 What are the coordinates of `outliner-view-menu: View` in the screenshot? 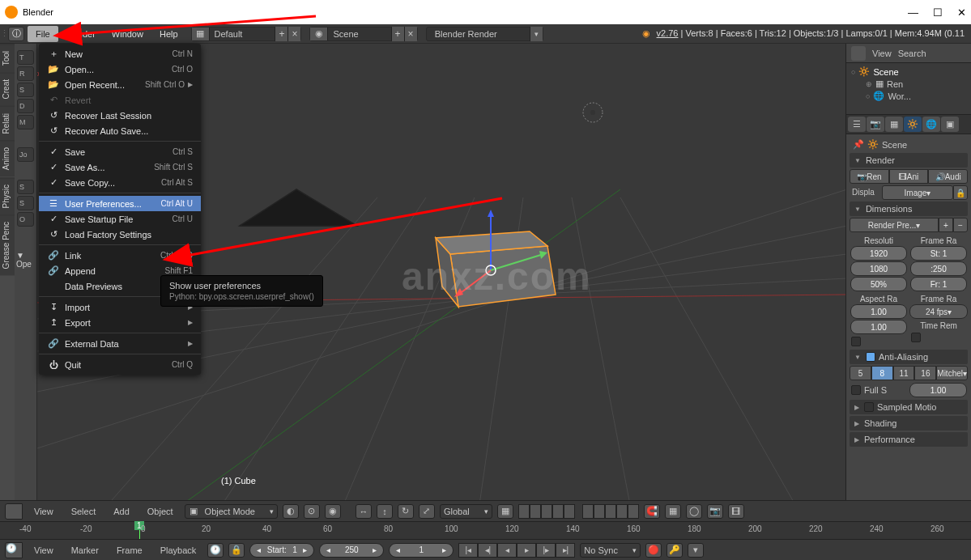 It's located at (882, 53).